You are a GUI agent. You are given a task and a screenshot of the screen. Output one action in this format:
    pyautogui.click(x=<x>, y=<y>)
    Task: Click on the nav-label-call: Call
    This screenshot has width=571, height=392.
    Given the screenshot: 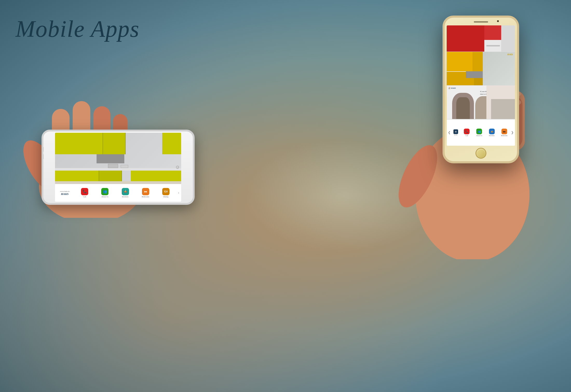 What is the action you would take?
    pyautogui.click(x=85, y=197)
    